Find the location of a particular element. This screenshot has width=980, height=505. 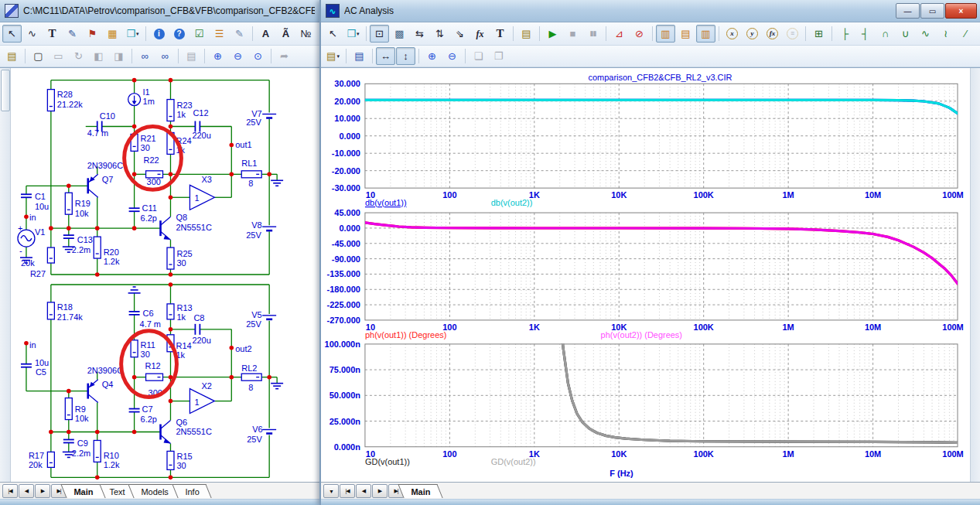

schematic-label: C1 is located at coordinates (40, 196).